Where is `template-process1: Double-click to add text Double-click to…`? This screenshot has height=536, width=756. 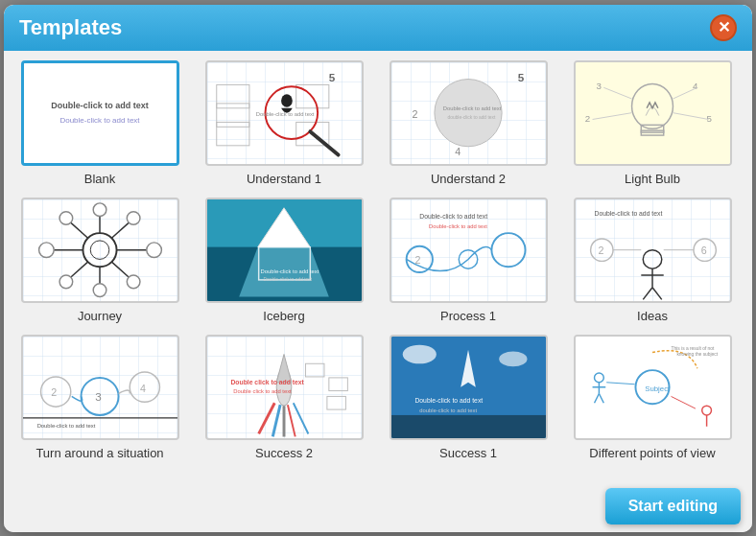 template-process1: Double-click to add text Double-click to… is located at coordinates (468, 261).